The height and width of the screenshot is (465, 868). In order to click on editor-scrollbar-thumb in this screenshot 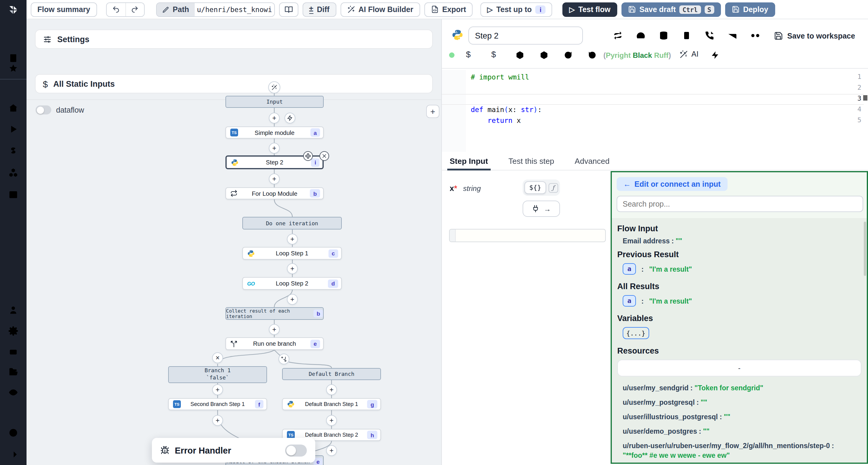, I will do `click(865, 98)`.